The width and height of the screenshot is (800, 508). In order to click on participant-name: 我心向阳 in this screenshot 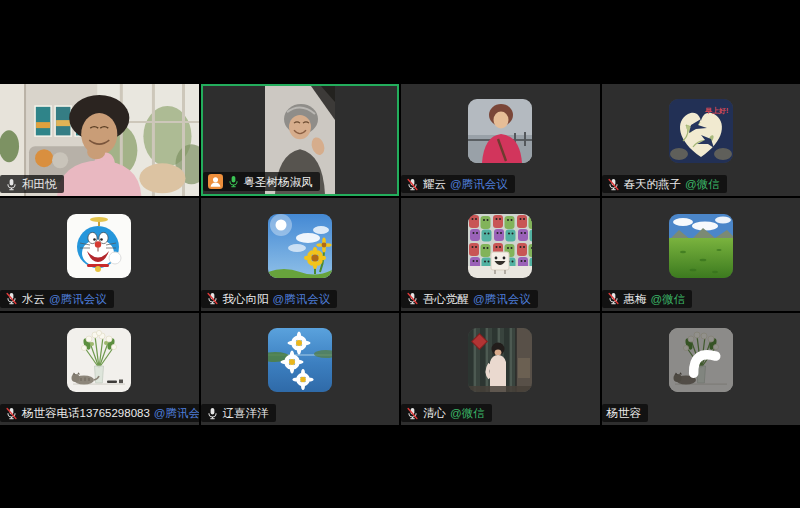, I will do `click(246, 299)`.